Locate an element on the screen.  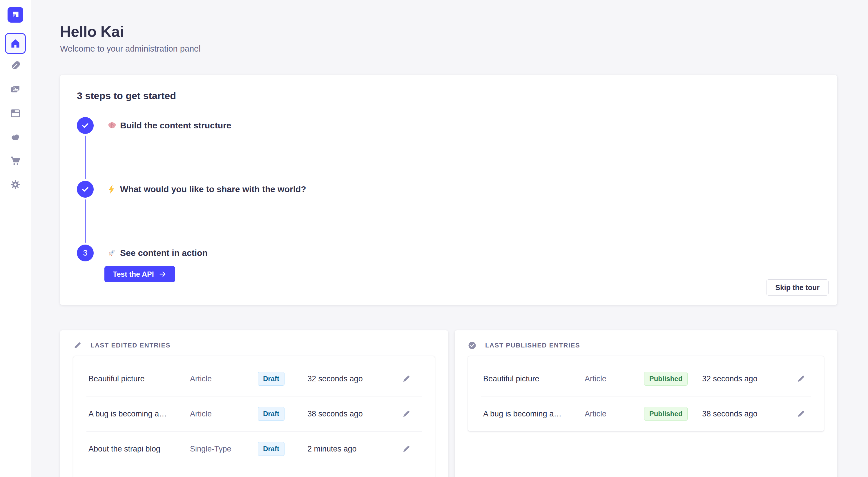
sidebar-item-marketplace is located at coordinates (16, 161).